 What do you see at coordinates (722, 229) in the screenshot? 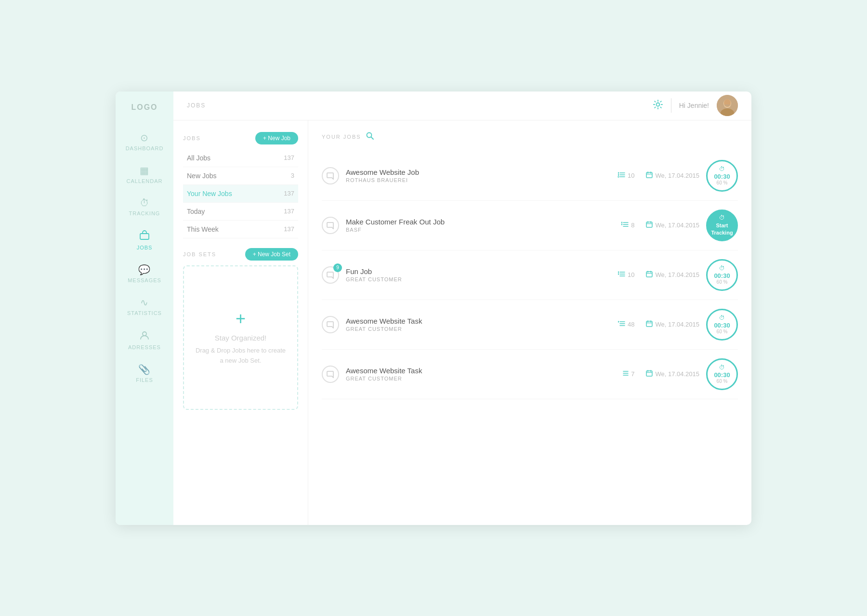
I see `start-tracking-label: StartTracking` at bounding box center [722, 229].